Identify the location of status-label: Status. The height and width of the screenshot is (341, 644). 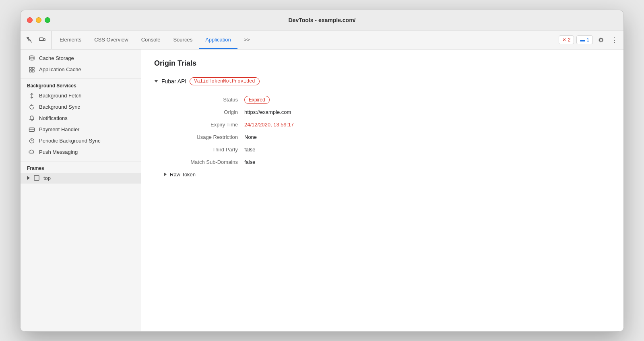
(204, 100).